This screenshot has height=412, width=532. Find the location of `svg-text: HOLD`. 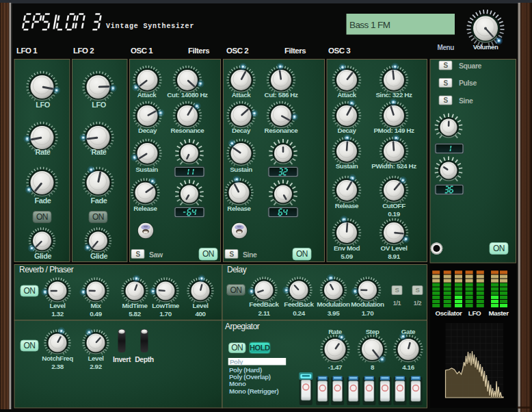

svg-text: HOLD is located at coordinates (260, 348).